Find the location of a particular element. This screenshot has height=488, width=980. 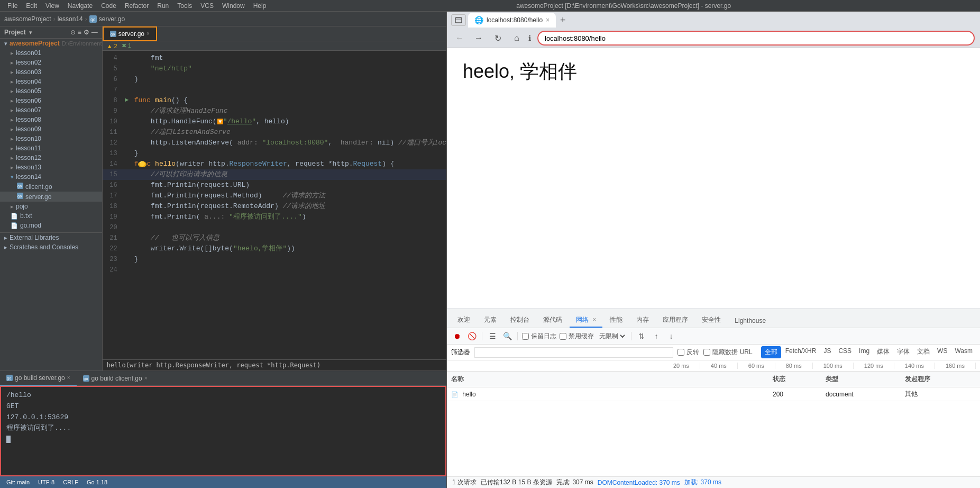

menu-help: Help is located at coordinates (260, 6).